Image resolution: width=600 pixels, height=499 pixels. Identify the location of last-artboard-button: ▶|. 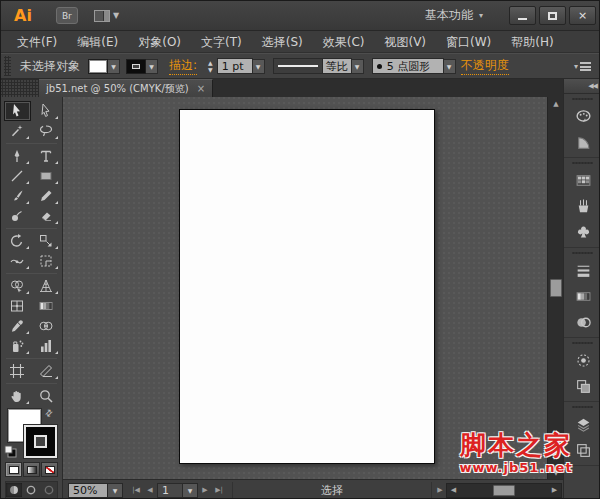
(219, 490).